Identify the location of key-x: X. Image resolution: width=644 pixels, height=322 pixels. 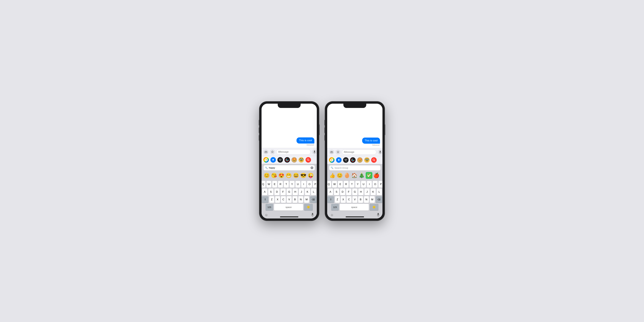
(278, 200).